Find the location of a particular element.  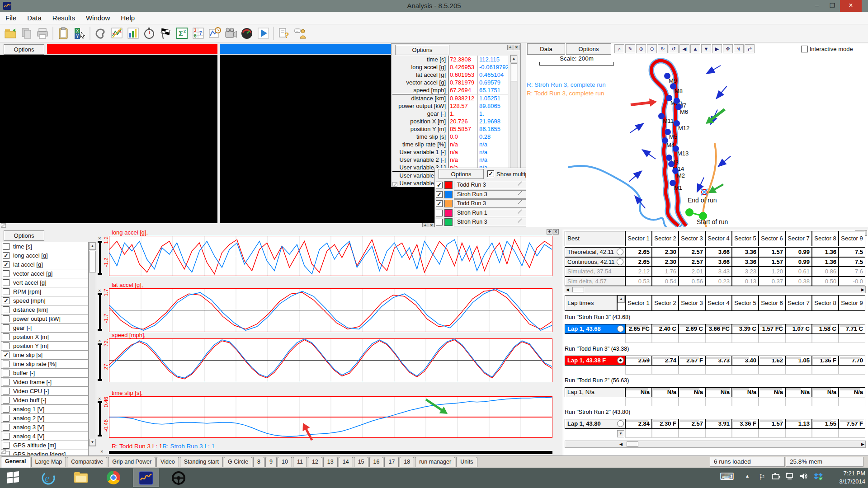

steering-wheel-icon is located at coordinates (179, 478).